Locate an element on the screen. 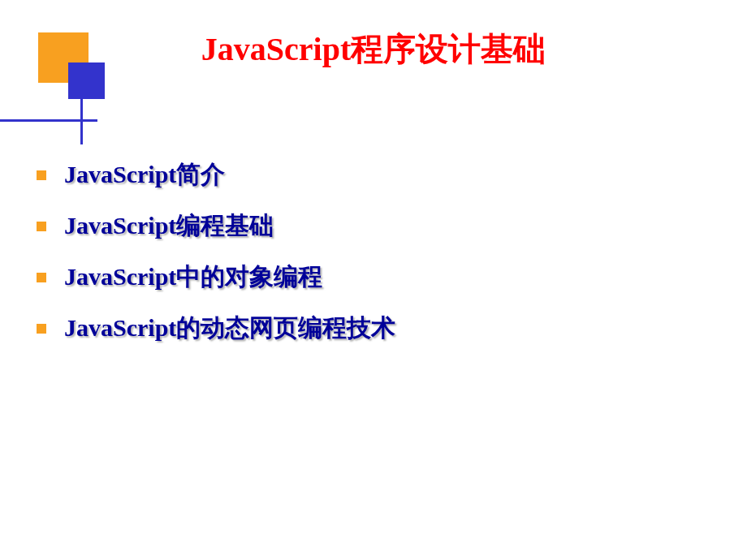 This screenshot has height=560, width=747. list-item-text: JavaScript中的对象编程 is located at coordinates (193, 278).